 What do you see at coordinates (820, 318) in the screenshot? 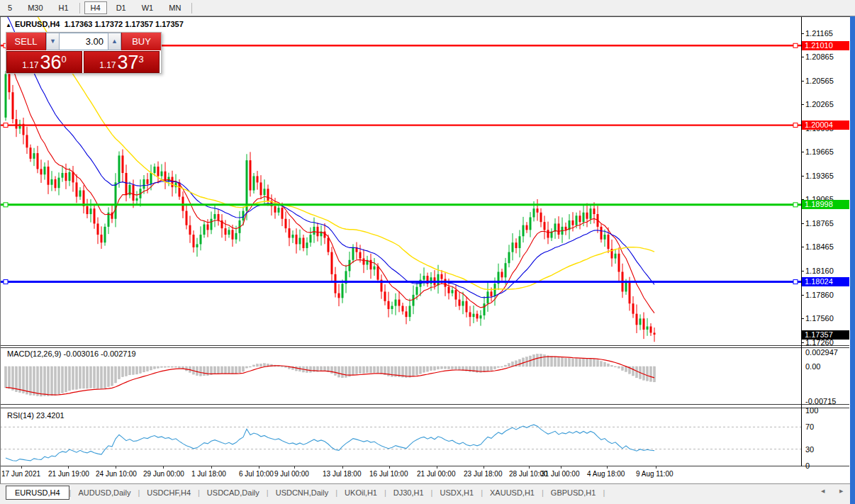
I see `price-axis-label: 1.17560` at bounding box center [820, 318].